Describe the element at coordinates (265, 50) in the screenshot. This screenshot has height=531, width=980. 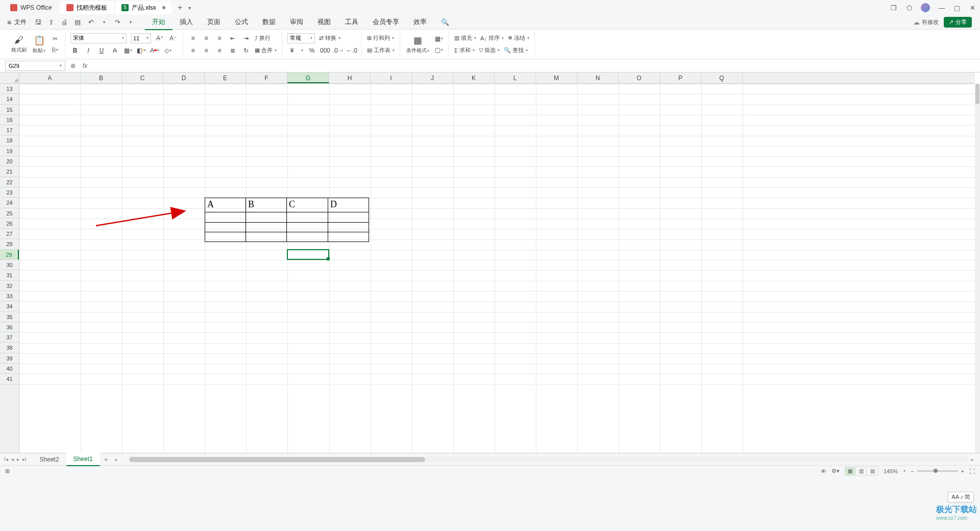
I see `merge-button: ▦合并▾` at that location.